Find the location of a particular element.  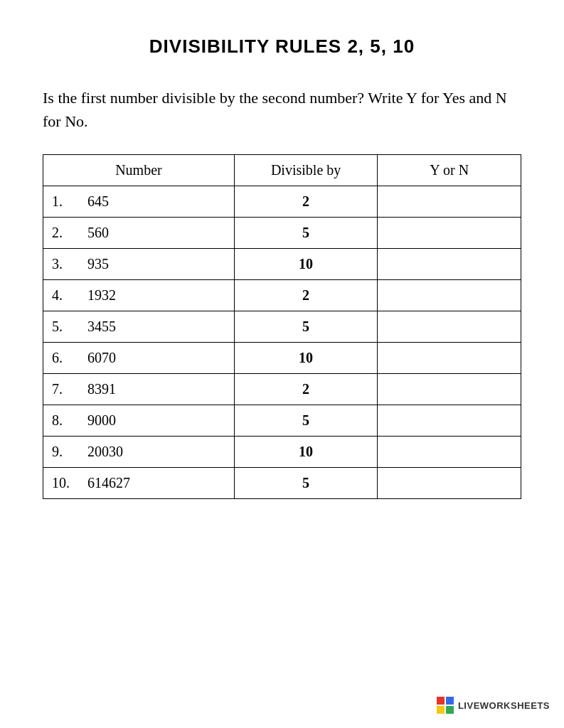

cell-number: 6.6070 is located at coordinates (139, 358).